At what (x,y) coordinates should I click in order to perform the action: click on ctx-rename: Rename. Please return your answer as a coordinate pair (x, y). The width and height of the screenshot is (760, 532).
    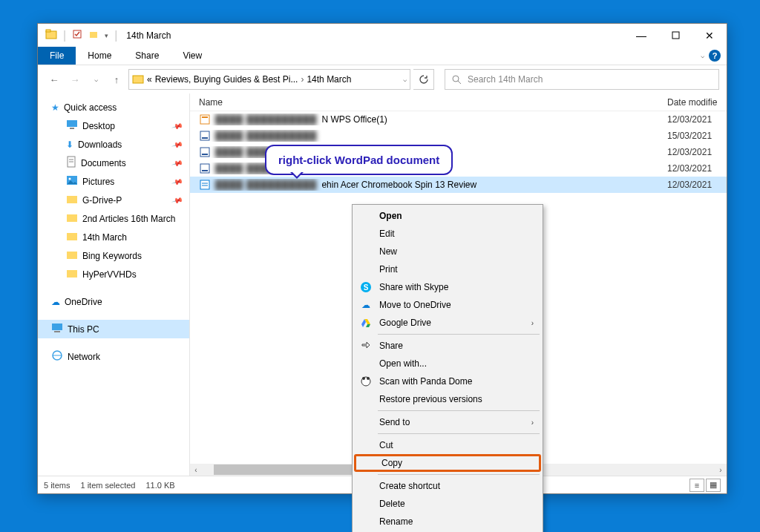
    Looking at the image, I should click on (448, 522).